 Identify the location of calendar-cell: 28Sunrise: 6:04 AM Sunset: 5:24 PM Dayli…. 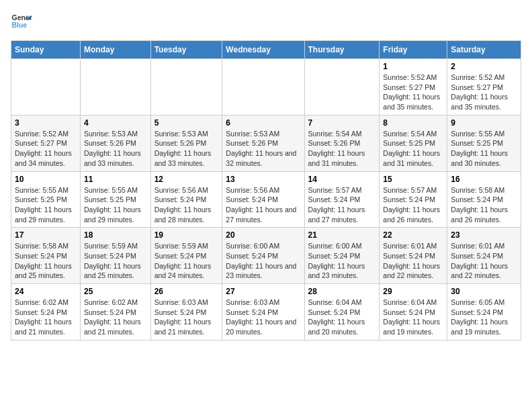
(342, 312).